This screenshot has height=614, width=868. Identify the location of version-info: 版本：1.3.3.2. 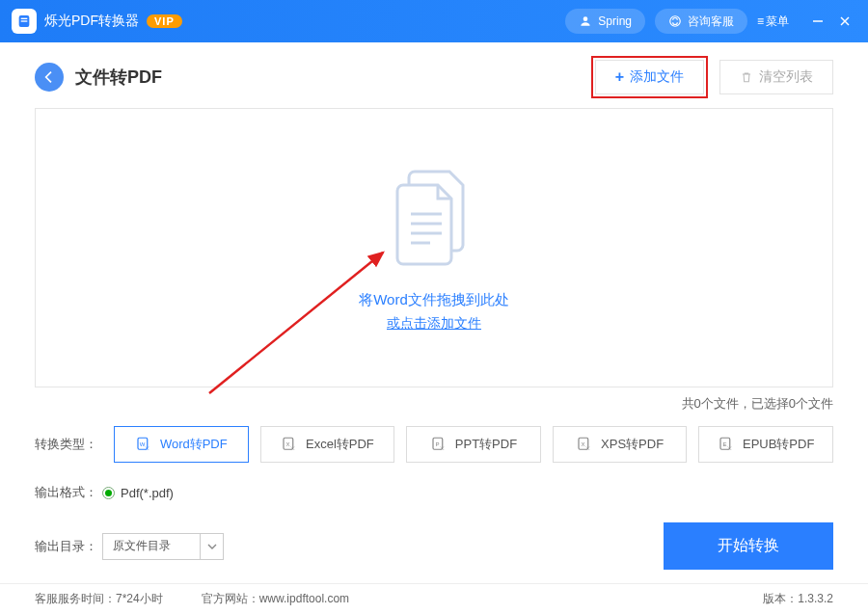
(799, 600).